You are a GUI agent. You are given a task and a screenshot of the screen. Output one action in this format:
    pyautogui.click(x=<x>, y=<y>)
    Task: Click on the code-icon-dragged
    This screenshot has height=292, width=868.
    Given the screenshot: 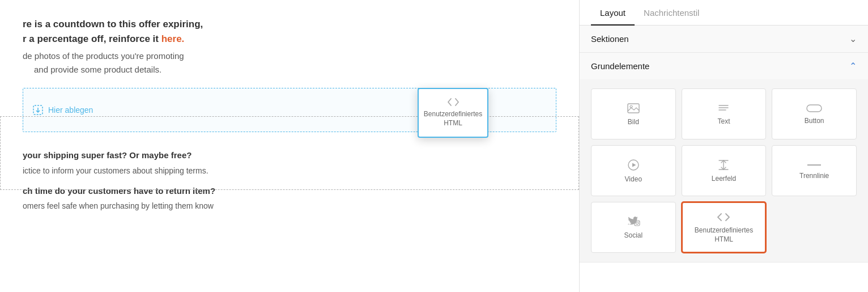 What is the action you would take?
    pyautogui.click(x=453, y=102)
    